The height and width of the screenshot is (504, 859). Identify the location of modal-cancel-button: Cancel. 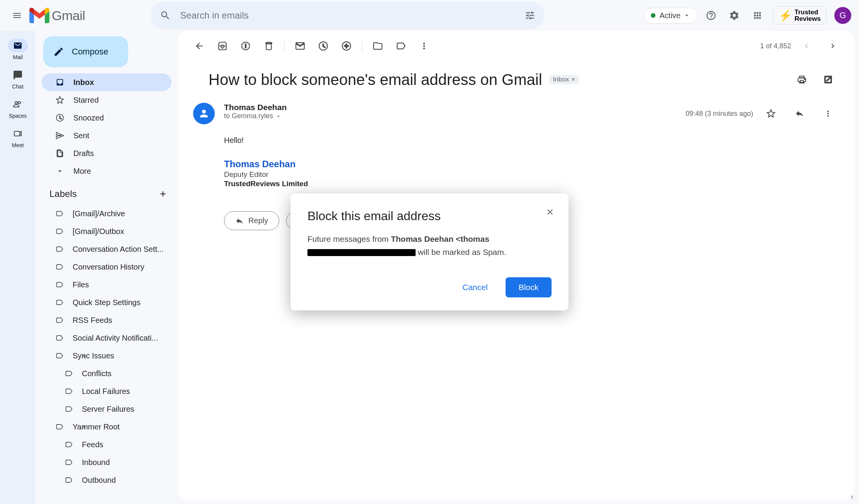
(475, 287).